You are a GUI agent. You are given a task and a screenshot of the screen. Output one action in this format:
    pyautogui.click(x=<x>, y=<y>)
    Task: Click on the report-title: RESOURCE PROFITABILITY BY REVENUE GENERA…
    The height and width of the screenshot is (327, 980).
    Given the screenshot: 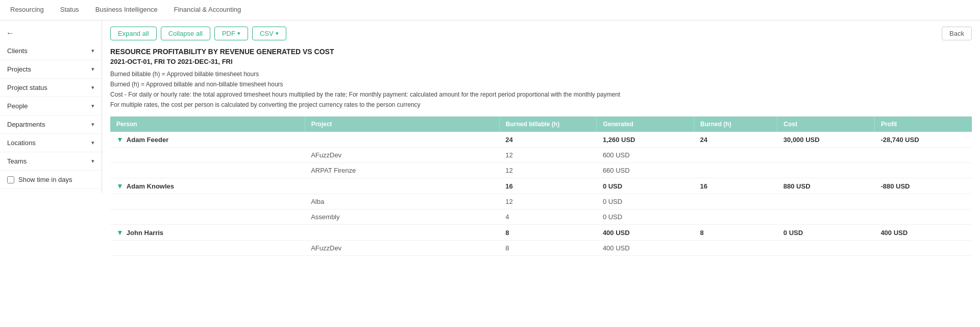 What is the action you would take?
    pyautogui.click(x=541, y=52)
    